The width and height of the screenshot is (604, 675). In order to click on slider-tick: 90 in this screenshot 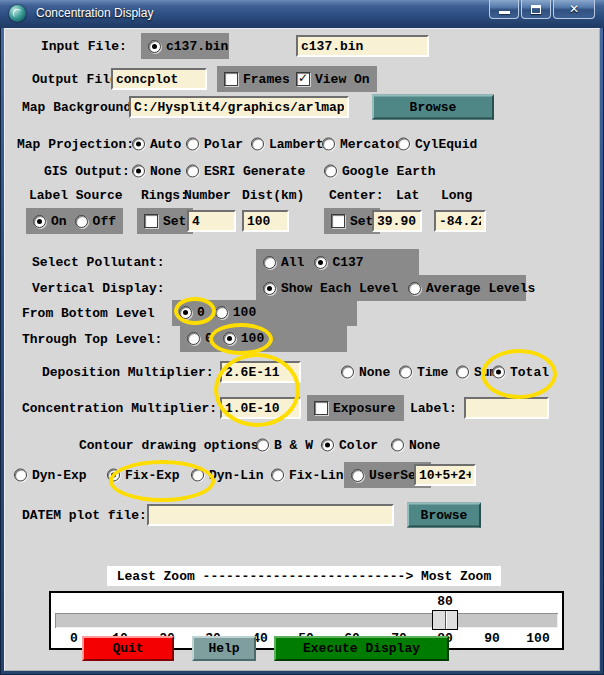, I will do `click(492, 638)`.